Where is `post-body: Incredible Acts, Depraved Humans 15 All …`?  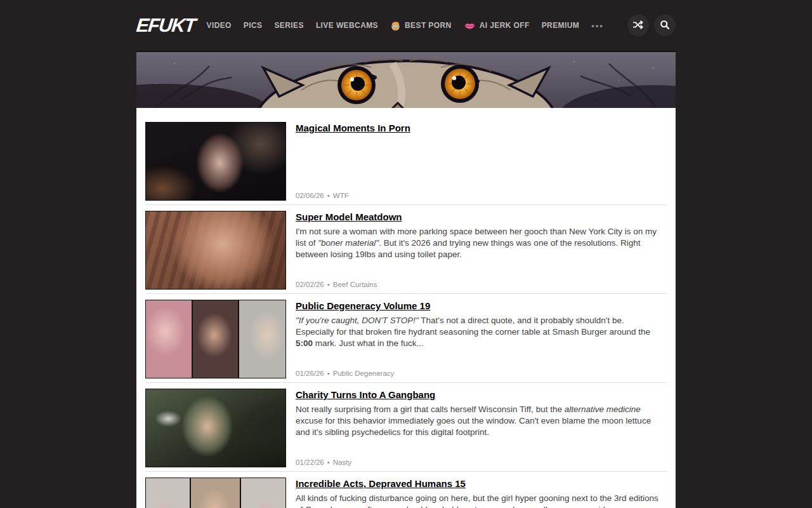 post-body: Incredible Acts, Depraved Humans 15 All … is located at coordinates (478, 493).